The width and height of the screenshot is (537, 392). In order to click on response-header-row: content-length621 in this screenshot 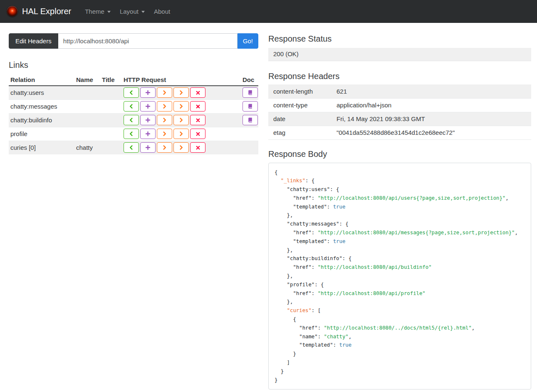, I will do `click(400, 92)`.